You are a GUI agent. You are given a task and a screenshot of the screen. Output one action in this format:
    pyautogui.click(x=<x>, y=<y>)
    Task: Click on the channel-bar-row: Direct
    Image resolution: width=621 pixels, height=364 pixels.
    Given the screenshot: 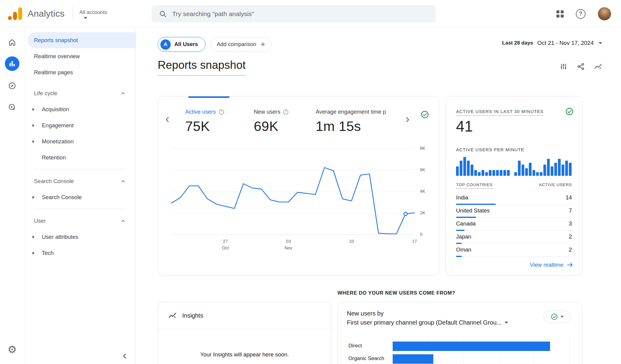 What is the action you would take?
    pyautogui.click(x=458, y=346)
    